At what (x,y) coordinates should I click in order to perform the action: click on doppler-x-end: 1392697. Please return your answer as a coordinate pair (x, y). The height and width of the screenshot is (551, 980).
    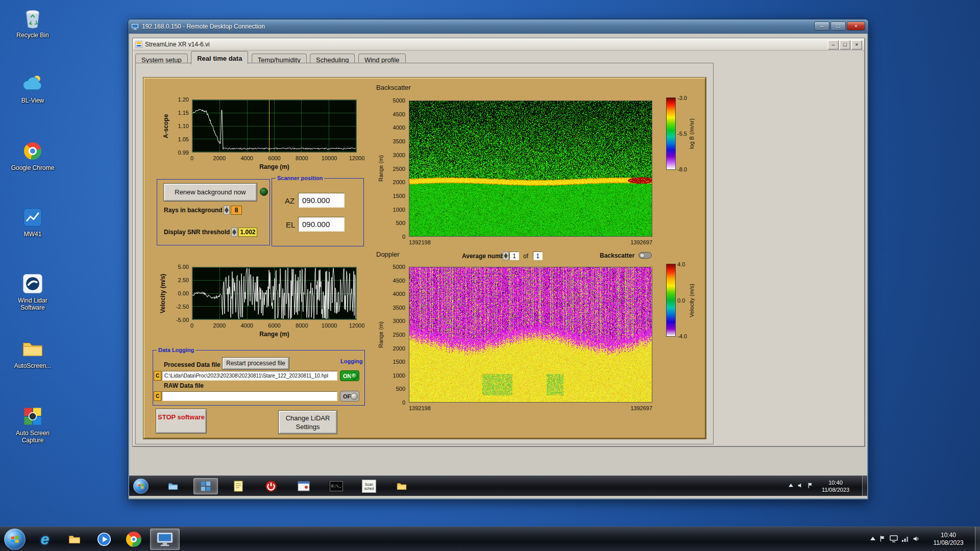
    Looking at the image, I should click on (641, 408).